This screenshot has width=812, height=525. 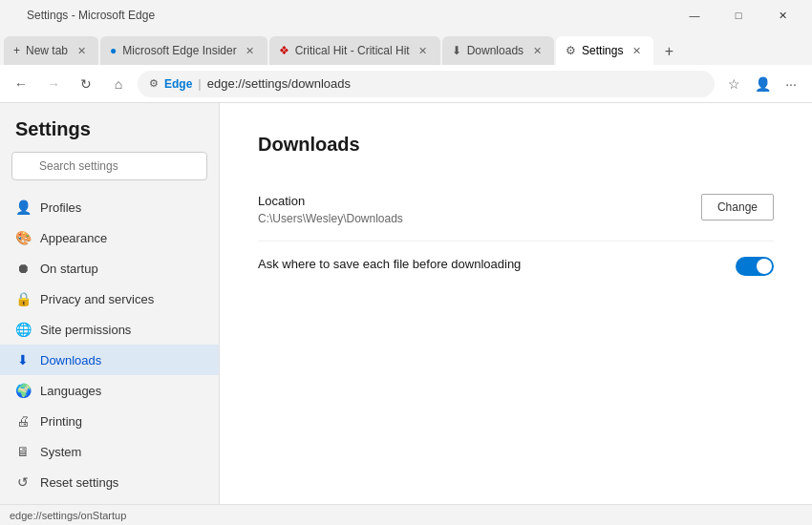 I want to click on sidebar-item-label-printing: Printing, so click(x=61, y=422).